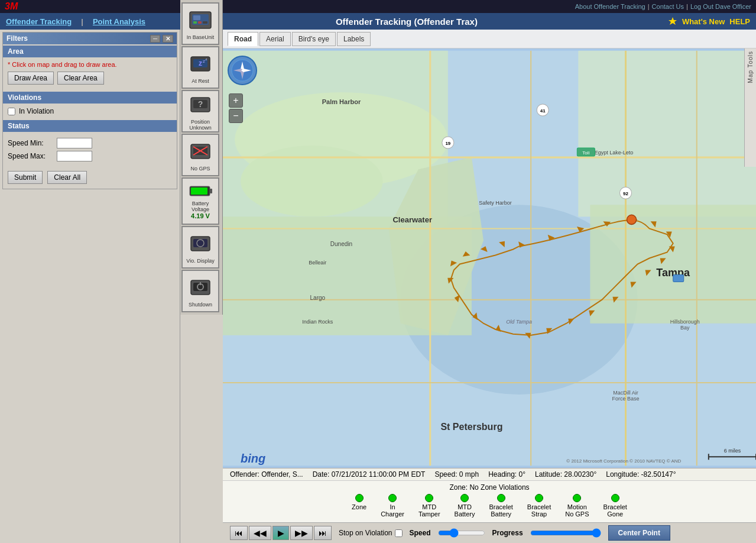 The height and width of the screenshot is (543, 756). Describe the element at coordinates (508, 533) in the screenshot. I see `progress-label: Progress` at that location.